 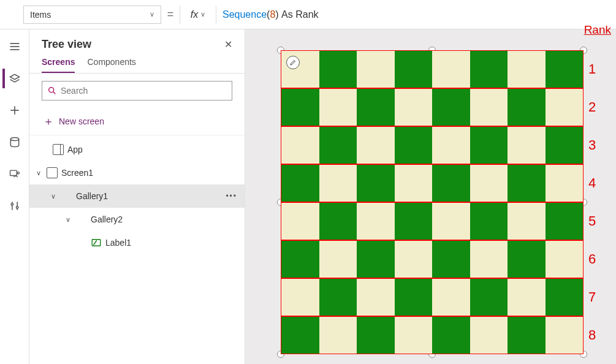 I want to click on formula-token-rank: Rank, so click(x=306, y=15).